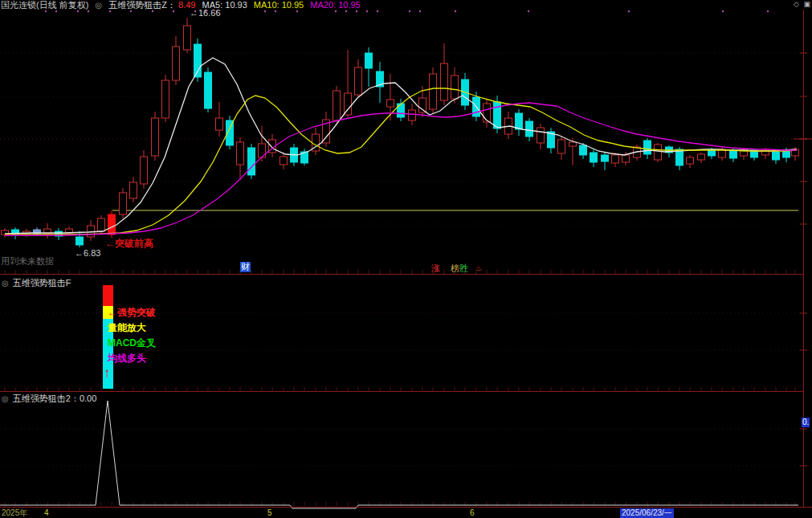 The image size is (812, 518). Describe the element at coordinates (42, 283) in the screenshot. I see `panel2-indicator-name: 五维强势狙击F` at that location.